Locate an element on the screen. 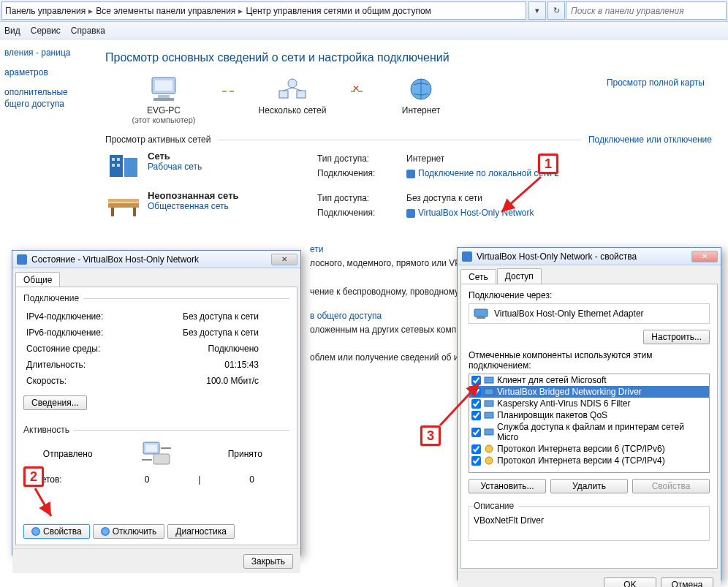  search-input: Поиск в панели управления is located at coordinates (646, 10).